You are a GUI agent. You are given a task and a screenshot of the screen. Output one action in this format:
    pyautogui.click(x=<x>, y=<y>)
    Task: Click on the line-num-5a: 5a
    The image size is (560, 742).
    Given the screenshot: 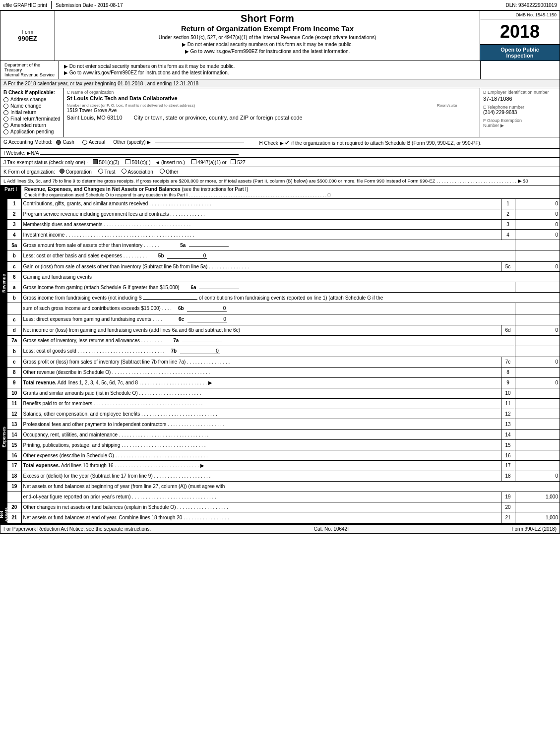 What is the action you would take?
    pyautogui.click(x=14, y=245)
    